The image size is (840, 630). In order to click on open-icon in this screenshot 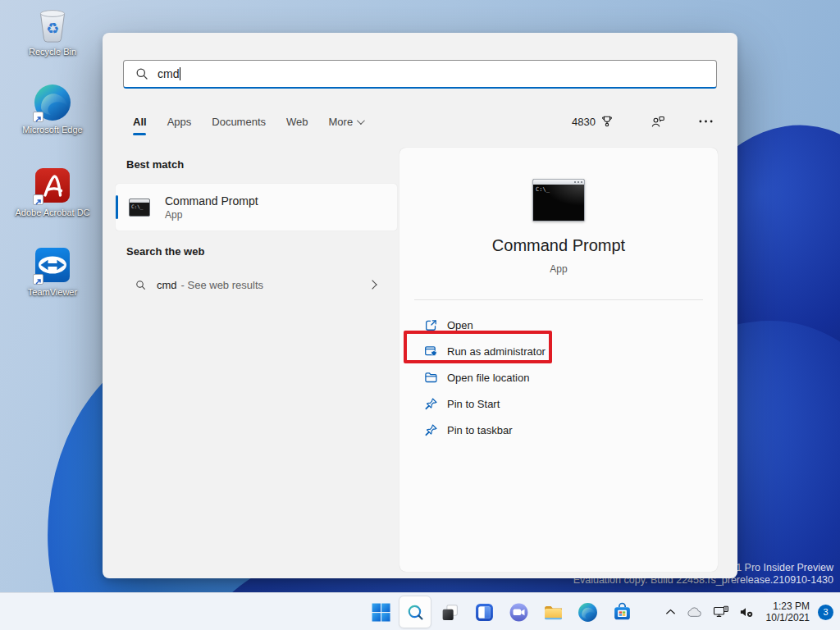, I will do `click(431, 325)`.